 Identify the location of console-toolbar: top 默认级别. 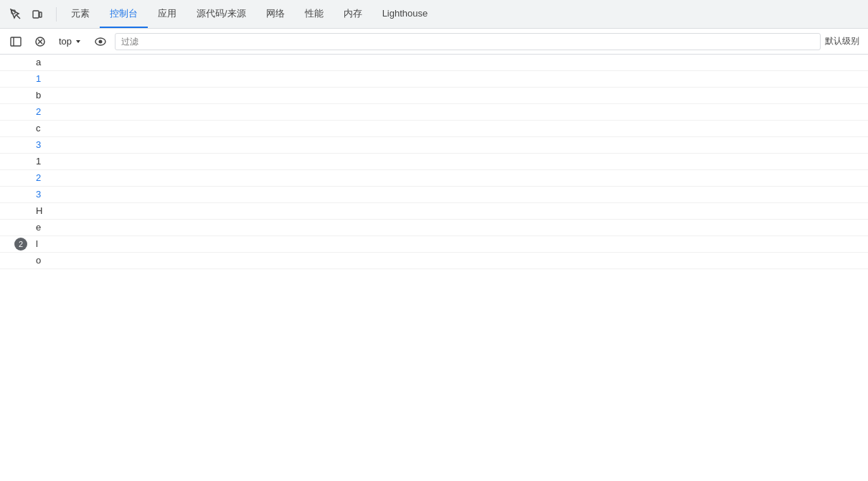
(434, 42).